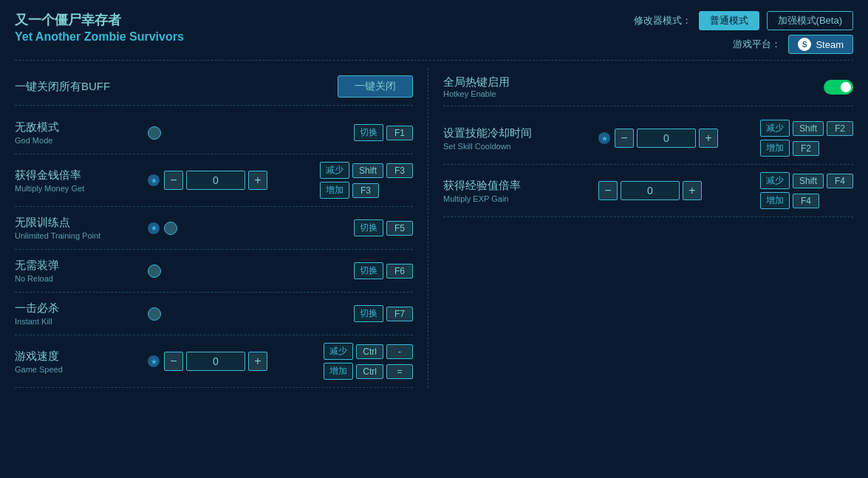 The width and height of the screenshot is (868, 478). Describe the element at coordinates (174, 180) in the screenshot. I see `decrease-money: −` at that location.